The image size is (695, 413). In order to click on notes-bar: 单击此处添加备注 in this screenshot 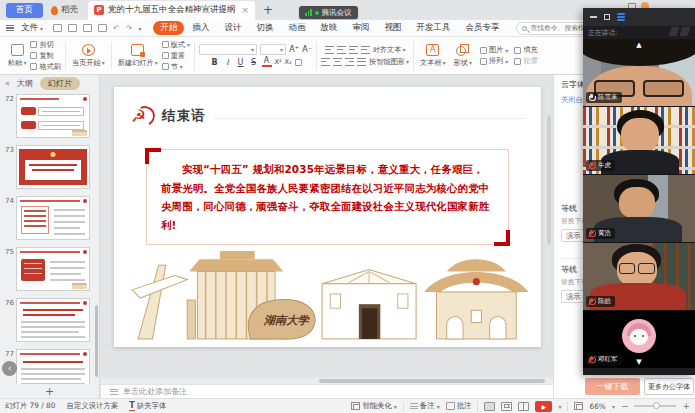, I will do `click(327, 391)`.